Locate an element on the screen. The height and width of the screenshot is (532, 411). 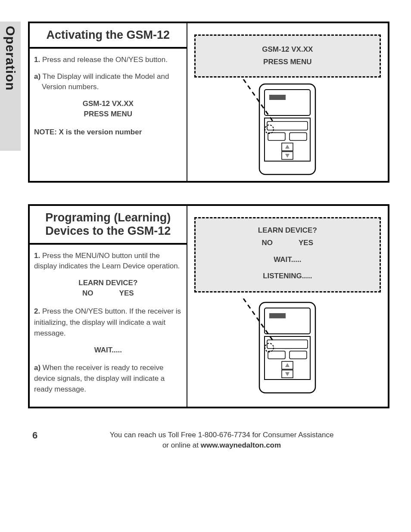
footer-url: www.waynedalton.com is located at coordinates (241, 445).